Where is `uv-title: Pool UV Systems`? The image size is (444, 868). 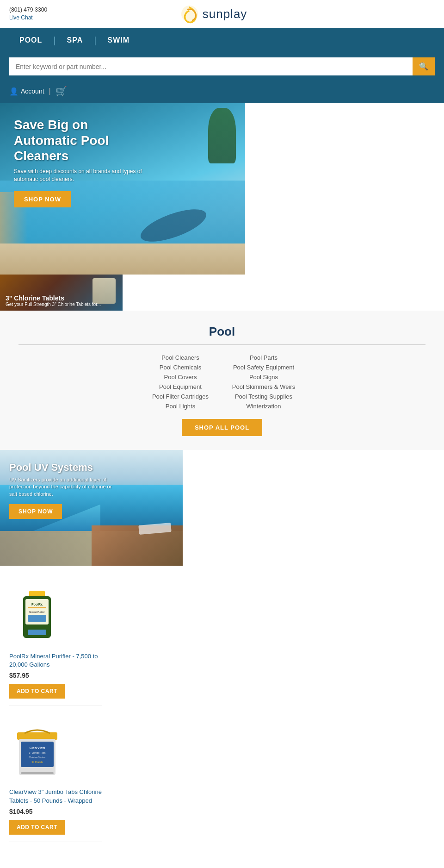 uv-title: Pool UV Systems is located at coordinates (65, 468).